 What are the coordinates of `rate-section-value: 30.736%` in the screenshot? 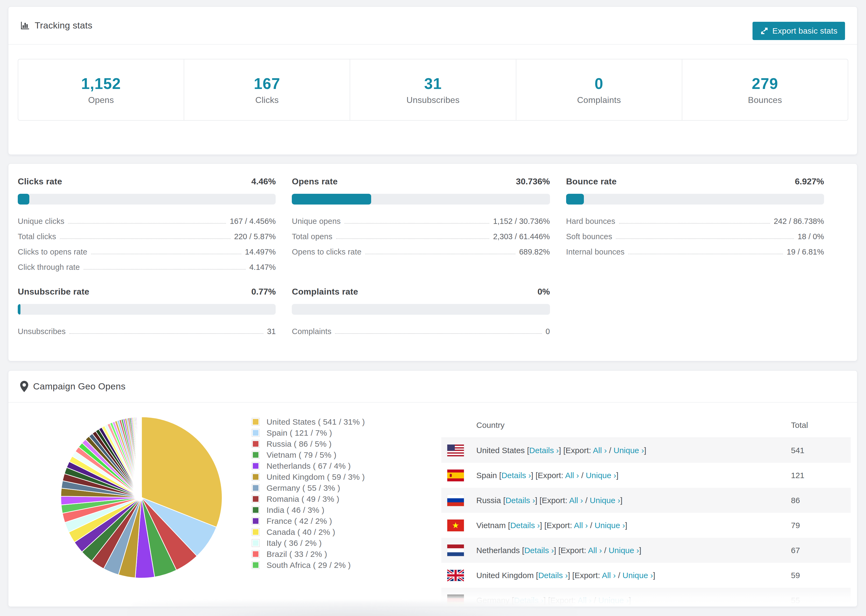 It's located at (533, 182).